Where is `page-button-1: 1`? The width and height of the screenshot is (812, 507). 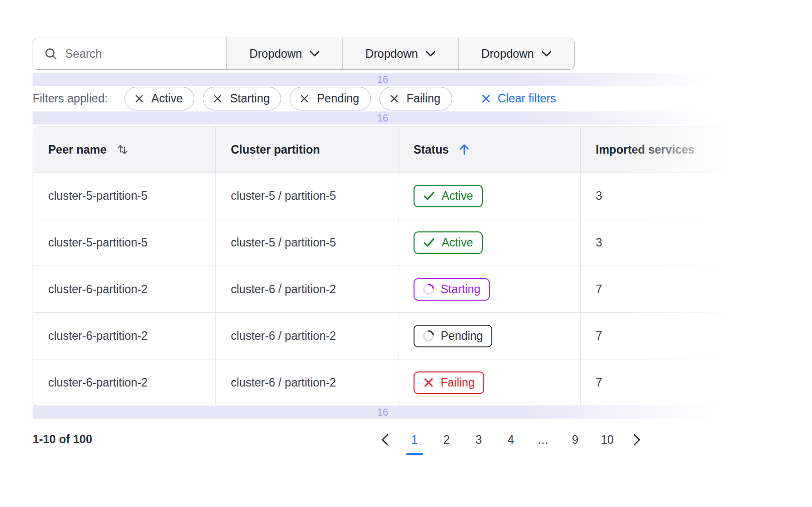 page-button-1: 1 is located at coordinates (415, 440).